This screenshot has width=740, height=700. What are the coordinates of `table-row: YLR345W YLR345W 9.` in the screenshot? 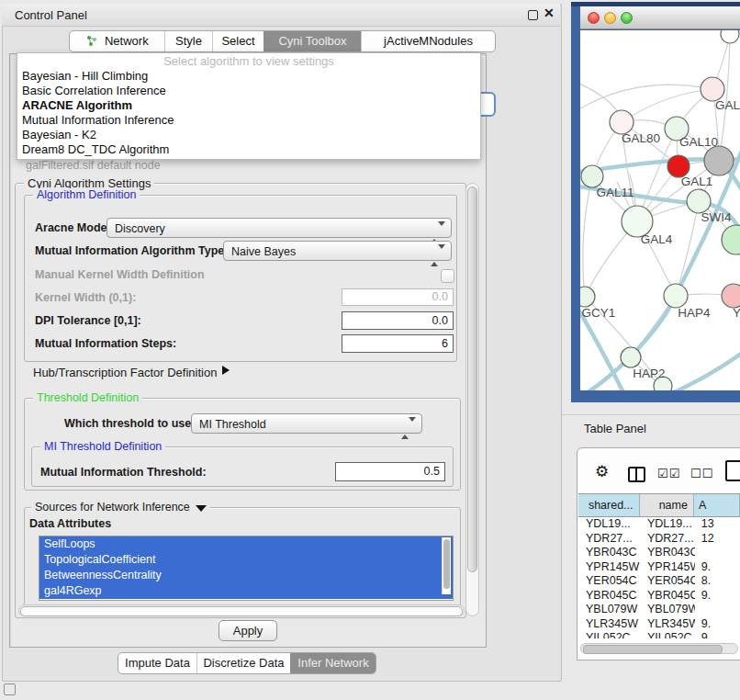 It's located at (659, 625).